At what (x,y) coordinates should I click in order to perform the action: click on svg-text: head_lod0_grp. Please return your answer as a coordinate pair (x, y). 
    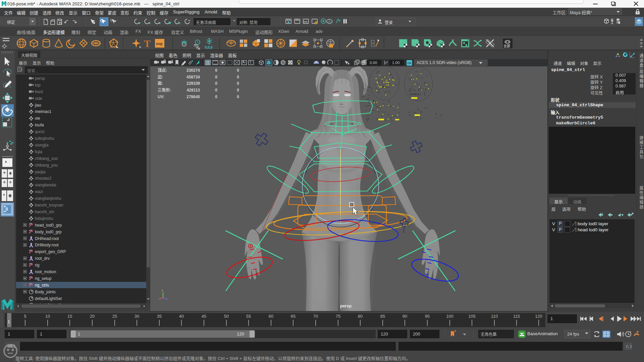
    Looking at the image, I should click on (48, 225).